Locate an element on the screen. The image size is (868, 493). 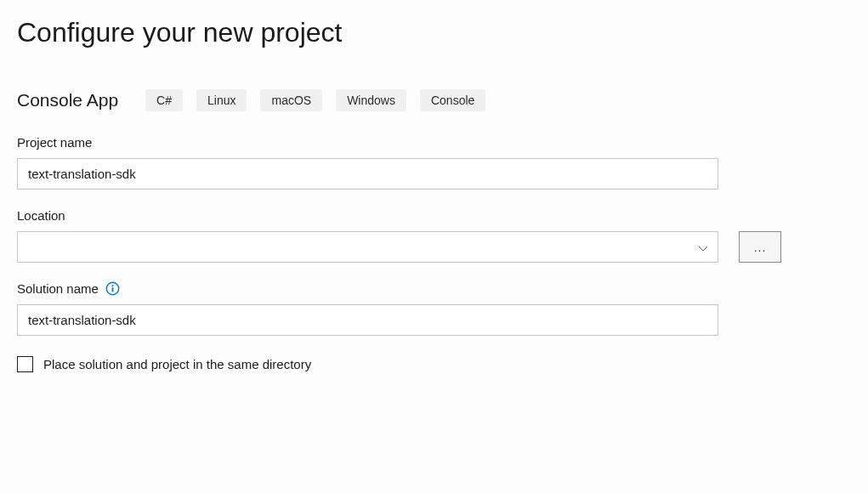
tag-console: Console is located at coordinates (452, 100).